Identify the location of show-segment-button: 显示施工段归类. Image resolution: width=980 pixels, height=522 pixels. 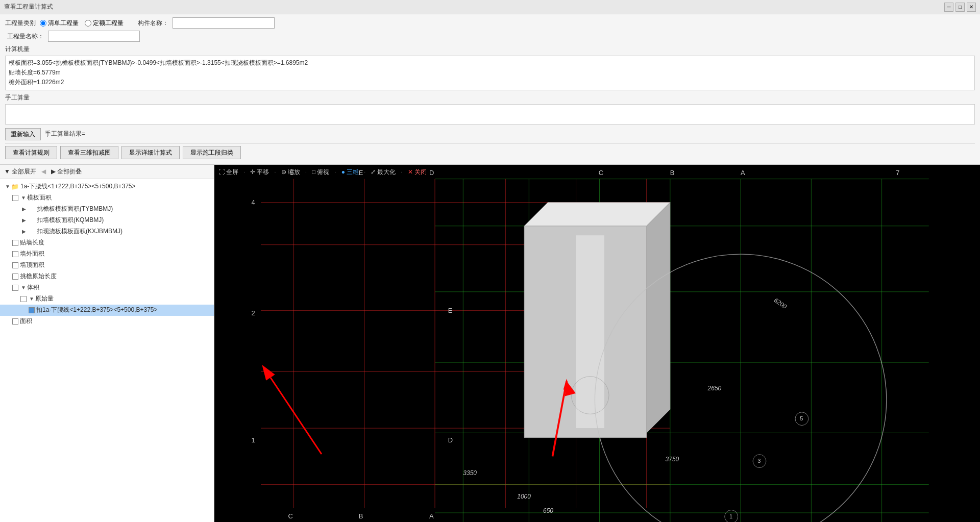
(212, 153).